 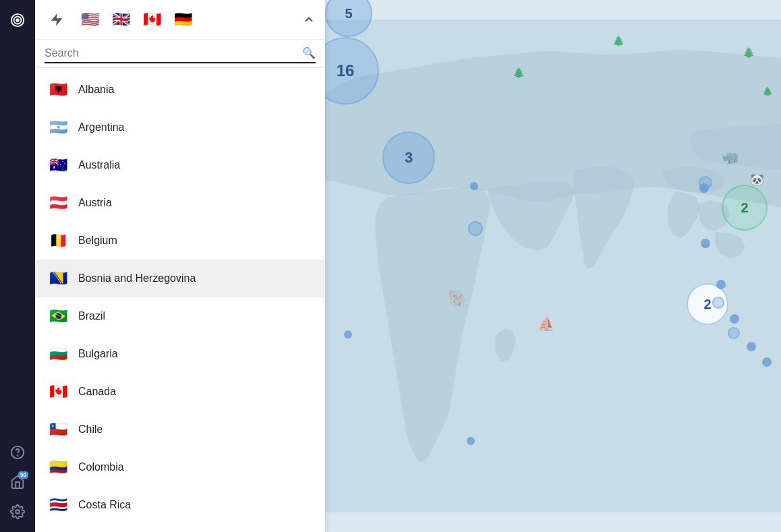 I want to click on country-name: Costa Rica, so click(x=105, y=505).